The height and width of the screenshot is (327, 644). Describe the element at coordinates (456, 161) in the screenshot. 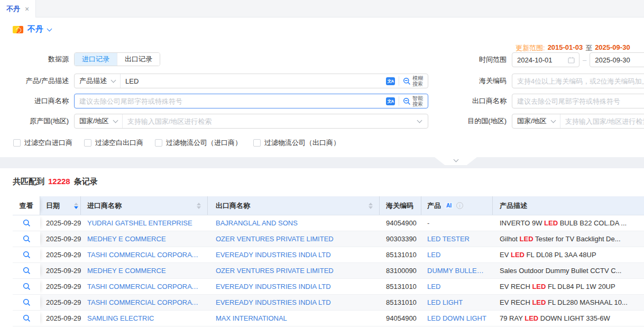

I see `collapse-panel-button` at that location.